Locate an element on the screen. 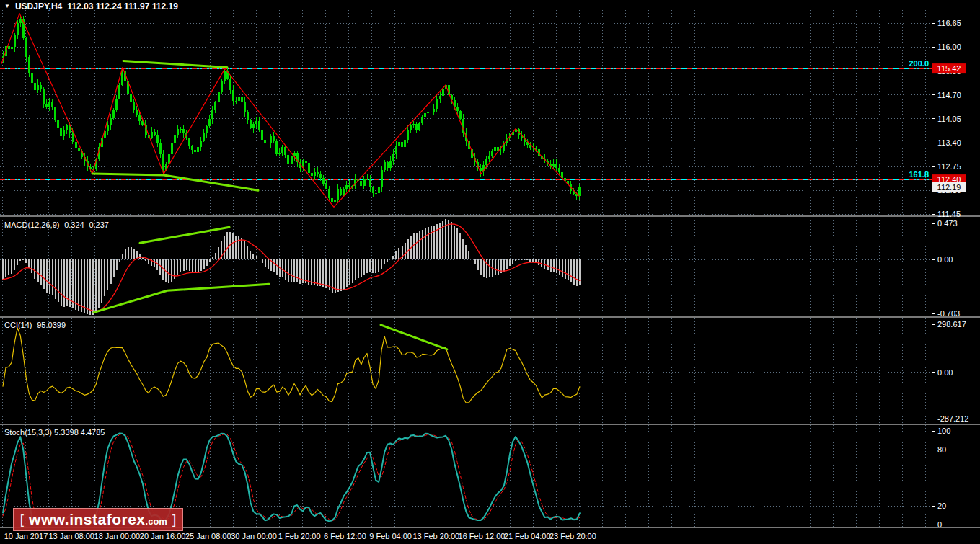 Image resolution: width=980 pixels, height=544 pixels. svg-text: 6 Feb 12:00 is located at coordinates (345, 536).